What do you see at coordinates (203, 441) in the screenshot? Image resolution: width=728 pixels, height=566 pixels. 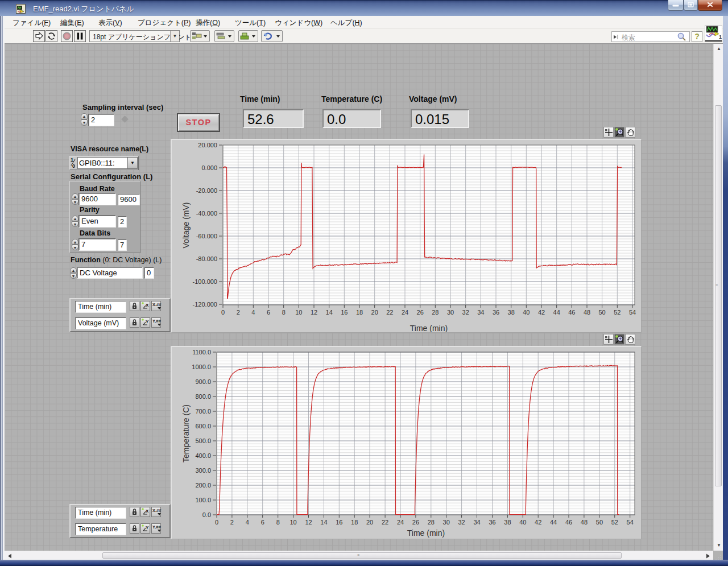 I see `svg-text: 500.0` at bounding box center [203, 441].